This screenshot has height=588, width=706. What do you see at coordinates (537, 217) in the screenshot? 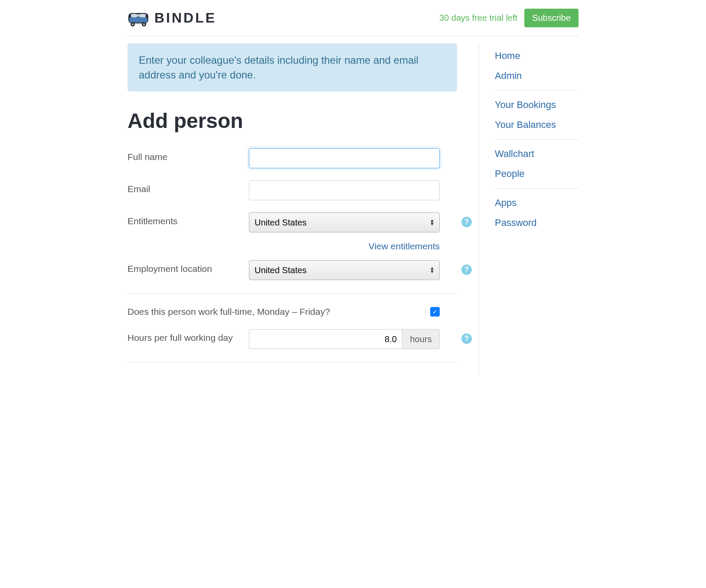
I see `sidebar-group: Apps Password` at bounding box center [537, 217].